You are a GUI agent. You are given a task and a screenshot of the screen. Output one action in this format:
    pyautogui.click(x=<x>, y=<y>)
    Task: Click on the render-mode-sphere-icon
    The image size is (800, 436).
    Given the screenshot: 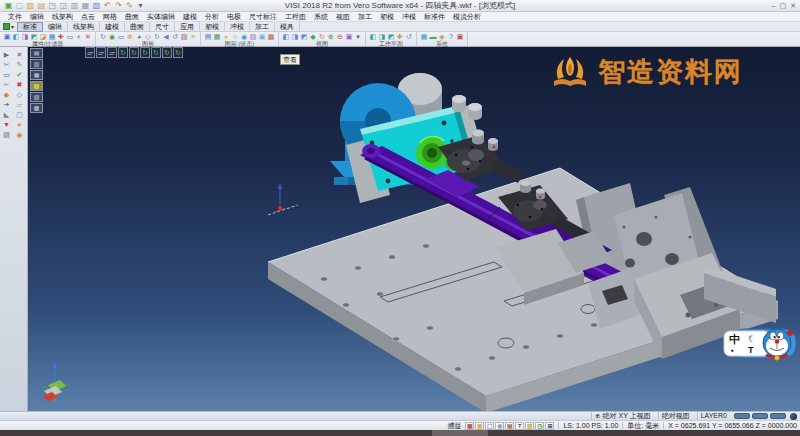 What is the action you would take?
    pyautogui.click(x=794, y=416)
    